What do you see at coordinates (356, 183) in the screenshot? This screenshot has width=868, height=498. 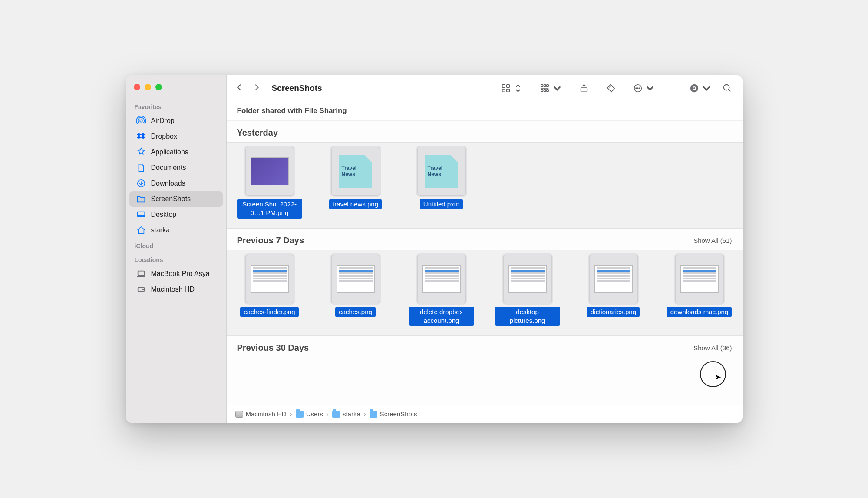 I see `file-item: Travel Newstravel news.png` at bounding box center [356, 183].